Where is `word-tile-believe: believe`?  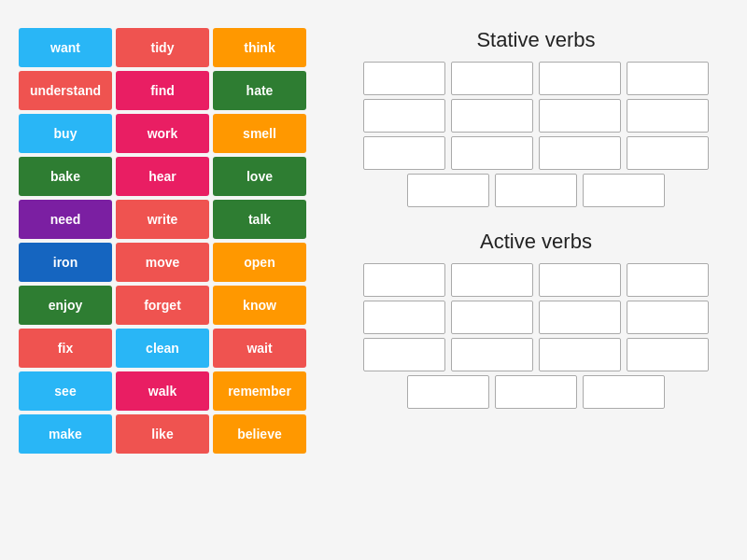
word-tile-believe: believe is located at coordinates (260, 434).